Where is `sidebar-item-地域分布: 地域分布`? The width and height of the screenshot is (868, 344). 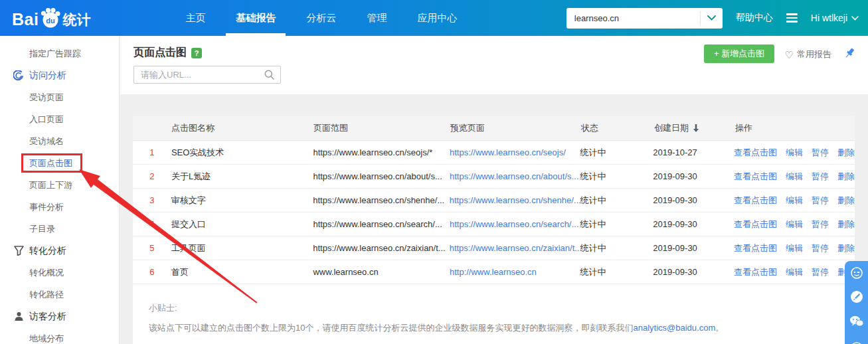
sidebar-item-地域分布: 地域分布 is located at coordinates (60, 336).